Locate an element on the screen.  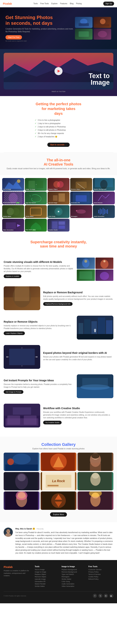
check-icon-5: ✓ is located at coordinates (36, 133).